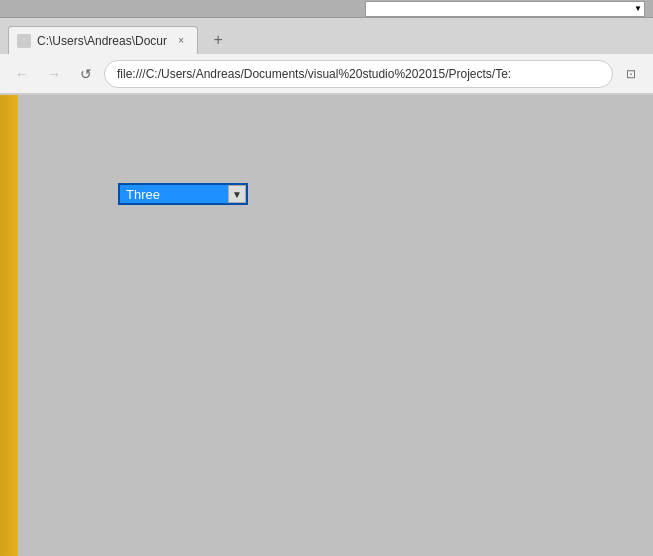 The height and width of the screenshot is (556, 653). I want to click on address-bar: ← → ↺ file:///C:/Users/Andreas/Documents…, so click(326, 74).